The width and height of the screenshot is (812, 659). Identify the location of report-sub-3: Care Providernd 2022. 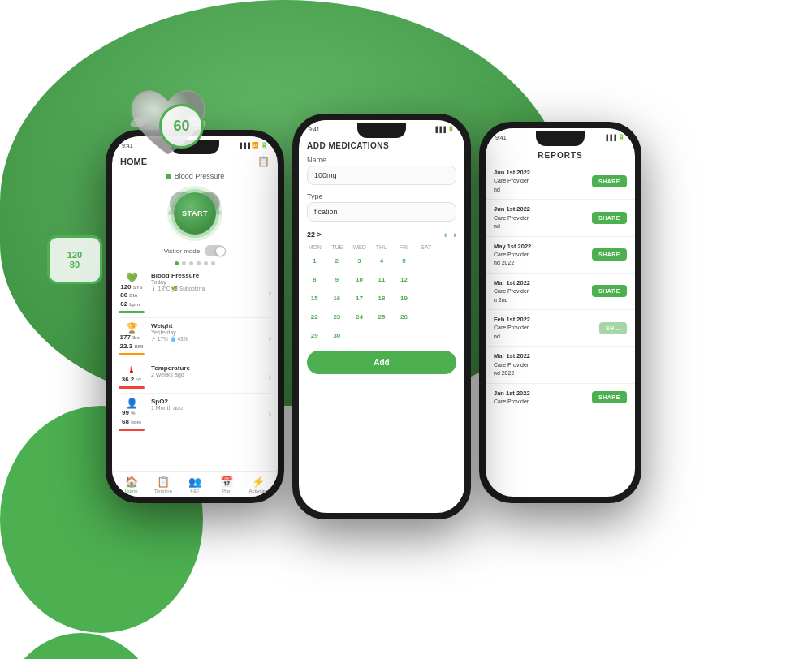
(512, 260).